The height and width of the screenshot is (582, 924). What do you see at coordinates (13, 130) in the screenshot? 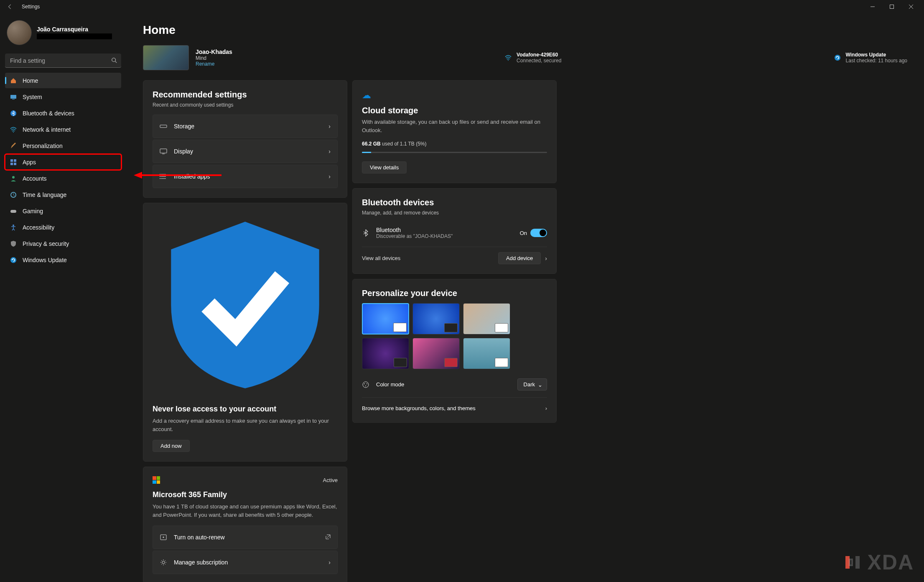
I see `wifi-icon` at bounding box center [13, 130].